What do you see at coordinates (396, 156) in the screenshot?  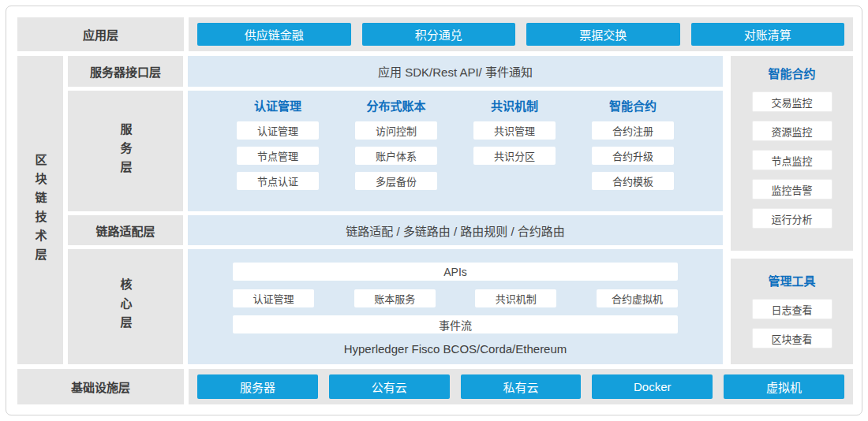 I see `service-item: 账户体系` at bounding box center [396, 156].